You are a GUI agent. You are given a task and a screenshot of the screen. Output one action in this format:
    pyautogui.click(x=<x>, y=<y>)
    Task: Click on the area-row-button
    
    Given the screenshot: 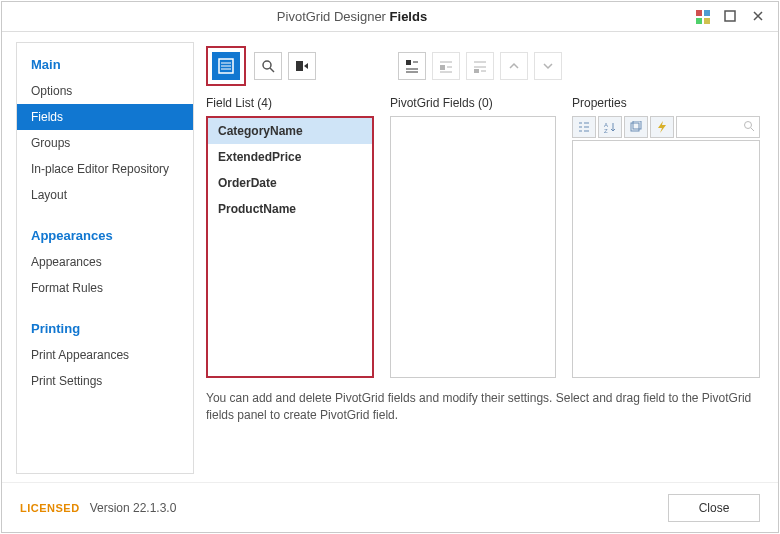 What is the action you would take?
    pyautogui.click(x=446, y=66)
    